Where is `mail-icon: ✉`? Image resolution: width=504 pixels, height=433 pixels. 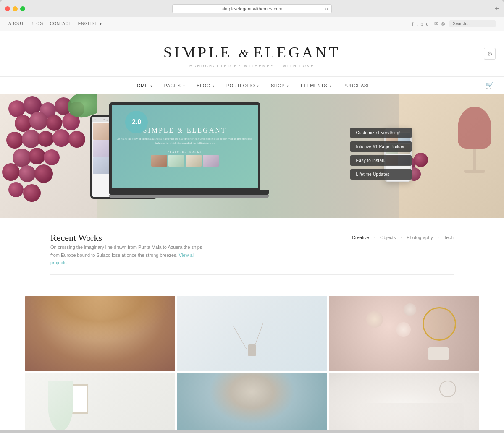
mail-icon: ✉ is located at coordinates (436, 23).